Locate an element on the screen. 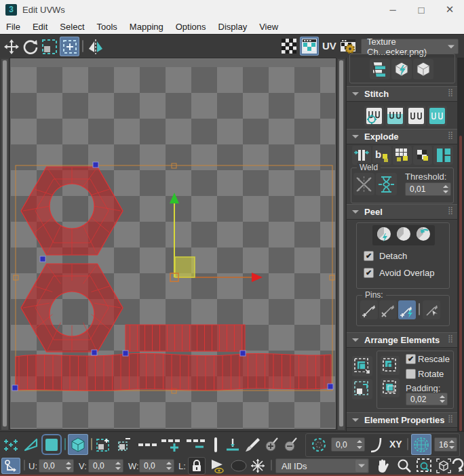 The width and height of the screenshot is (464, 476). select-edge-ring-icon is located at coordinates (216, 445).